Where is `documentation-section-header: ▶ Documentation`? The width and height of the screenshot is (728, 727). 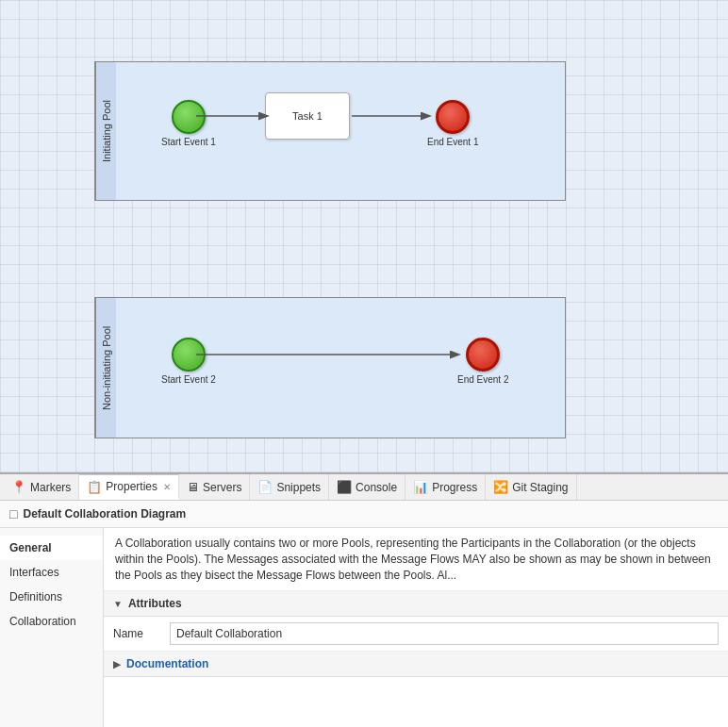
documentation-section-header: ▶ Documentation is located at coordinates (416, 664).